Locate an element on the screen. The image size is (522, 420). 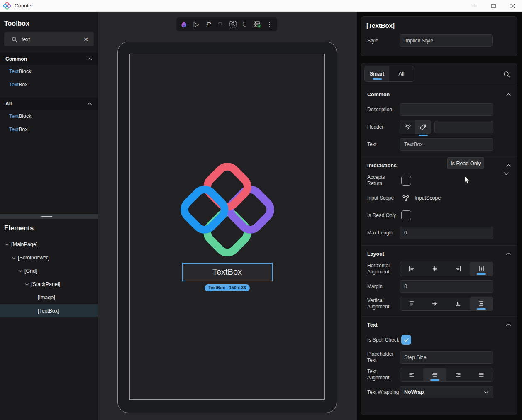
max-length-label: Max Length is located at coordinates (383, 233).